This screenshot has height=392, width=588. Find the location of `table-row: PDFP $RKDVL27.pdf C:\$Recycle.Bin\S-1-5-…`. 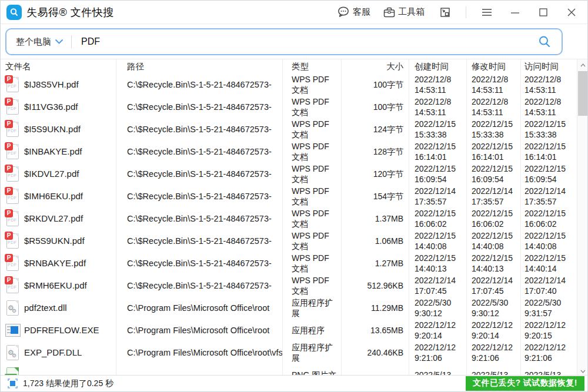

table-row: PDFP $RKDVL27.pdf C:\$Recycle.Bin\S-1-5-… is located at coordinates (288, 219).